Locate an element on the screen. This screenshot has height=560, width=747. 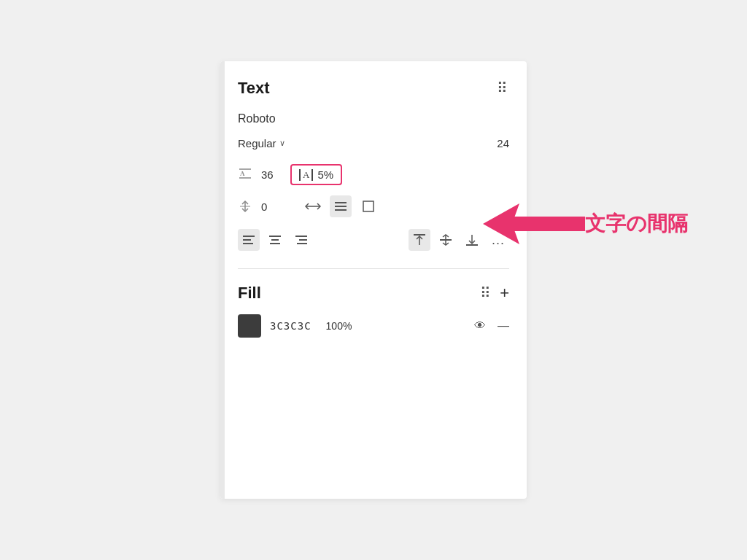
more-options-button: ... is located at coordinates (498, 240).